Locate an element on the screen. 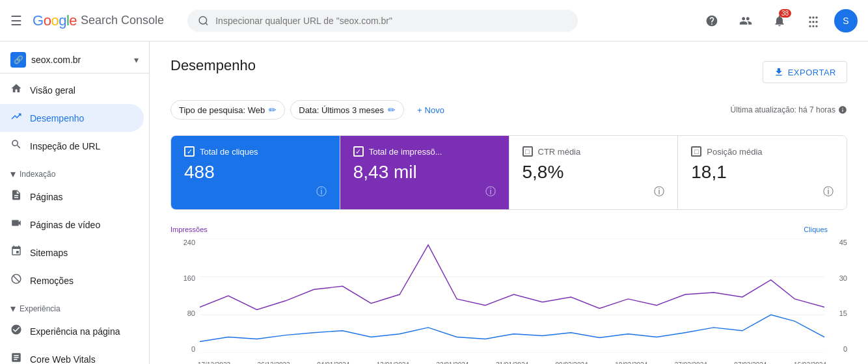 The height and width of the screenshot is (364, 868). nav-label: Experiência na página is located at coordinates (75, 332).